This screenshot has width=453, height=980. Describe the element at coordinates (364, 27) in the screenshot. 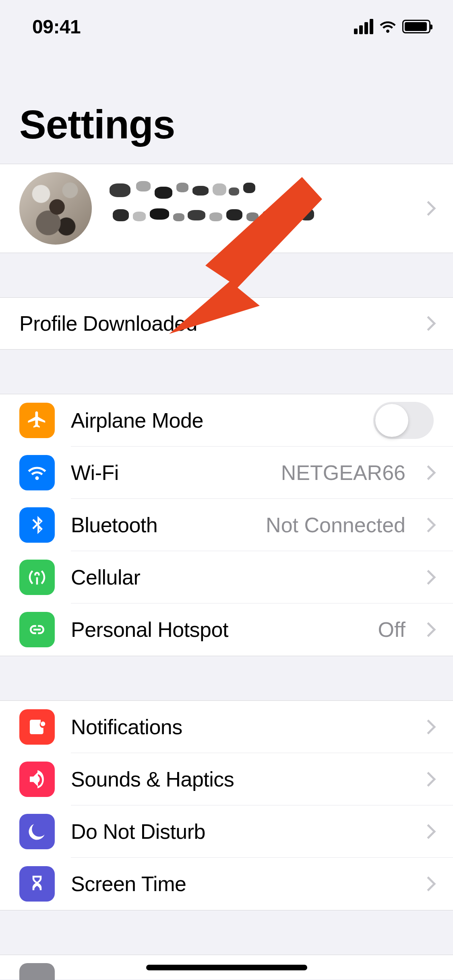

I see `cellular-signal-icon` at that location.